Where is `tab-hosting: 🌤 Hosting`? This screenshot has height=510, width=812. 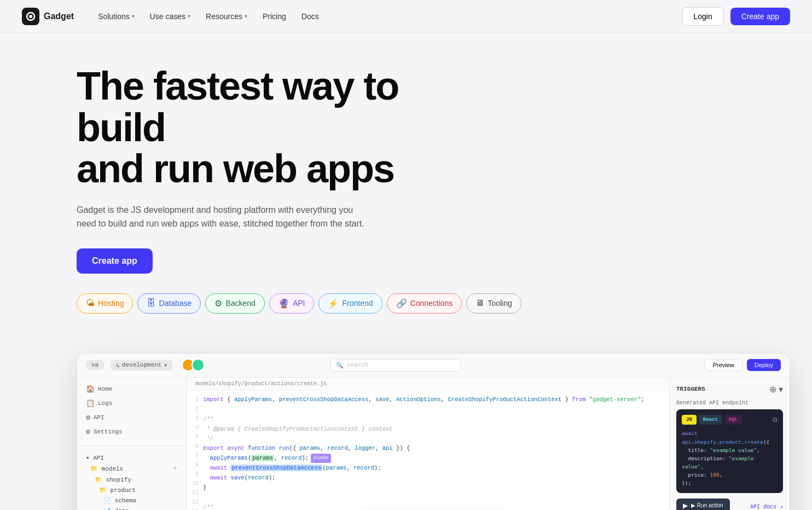
tab-hosting: 🌤 Hosting is located at coordinates (105, 303).